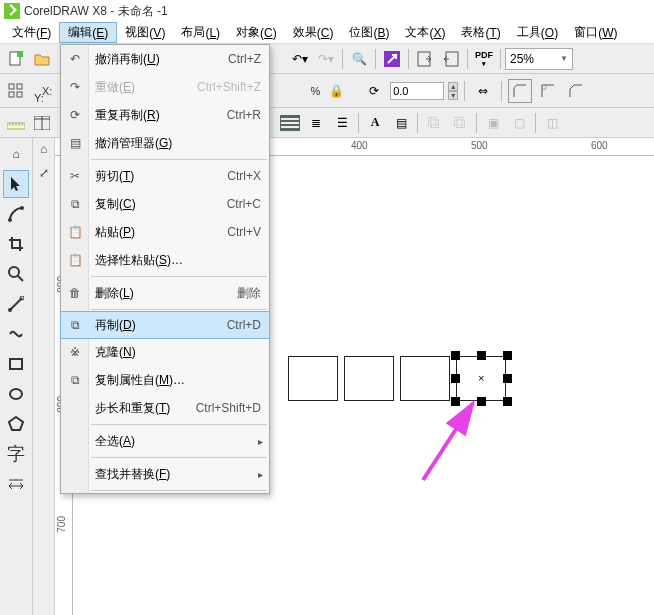 This screenshot has width=654, height=615. I want to click on clone-icon: ※, so click(75, 352).